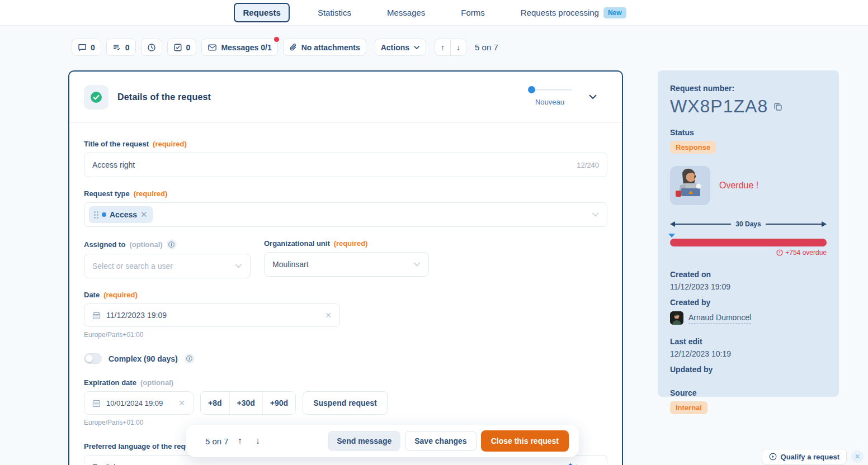 Image resolution: width=868 pixels, height=465 pixels. What do you see at coordinates (810, 457) in the screenshot?
I see `qualify-label: Qualify a request` at bounding box center [810, 457].